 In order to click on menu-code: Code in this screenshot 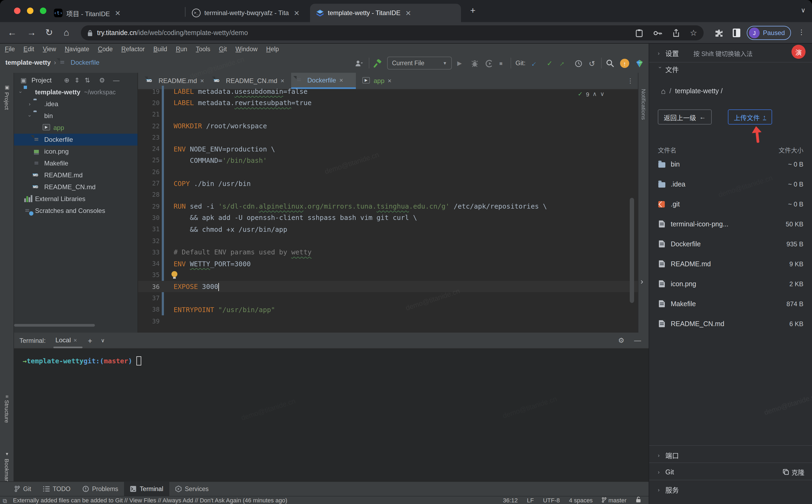, I will do `click(105, 49)`.